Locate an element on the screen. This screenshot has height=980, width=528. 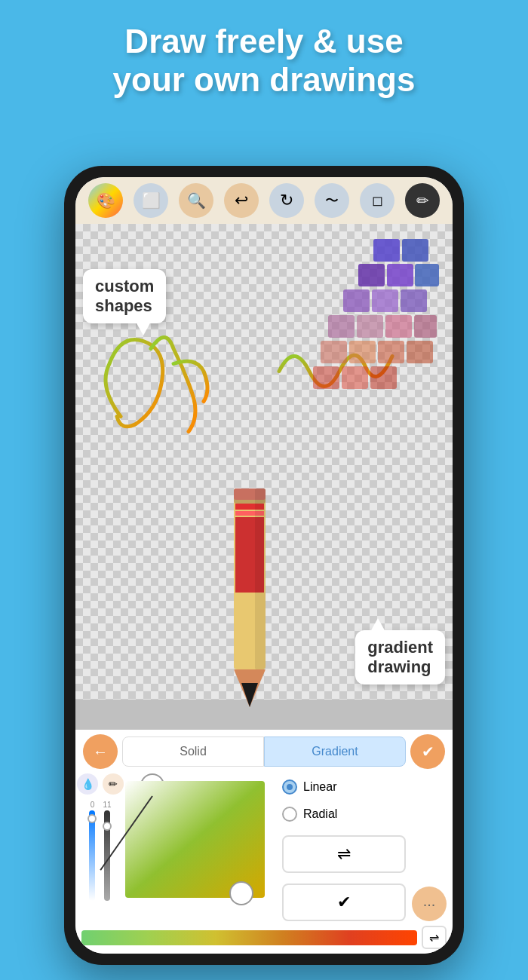
pencil-slider-group: 11 is located at coordinates (107, 850).